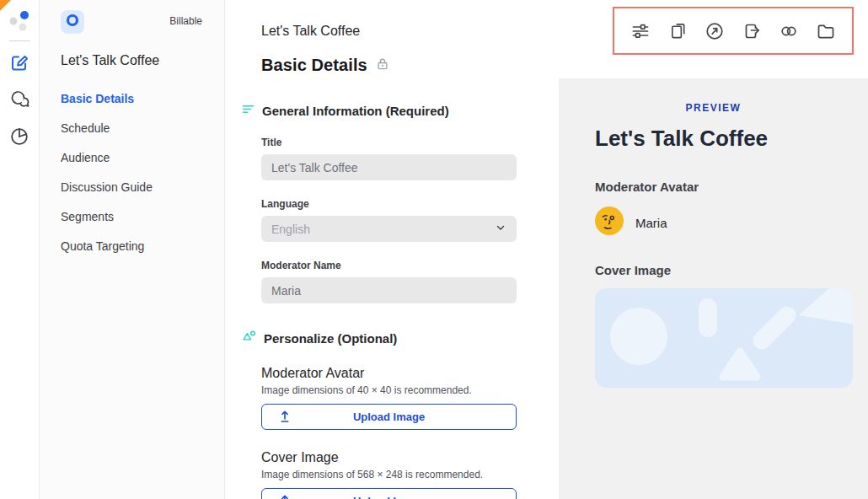  What do you see at coordinates (678, 31) in the screenshot?
I see `copy-icon` at bounding box center [678, 31].